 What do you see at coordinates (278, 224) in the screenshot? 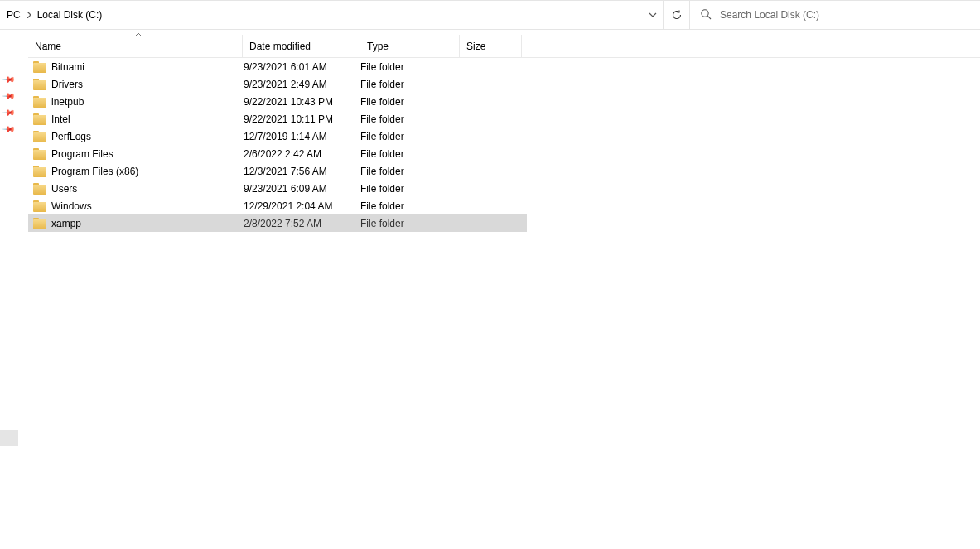
I see `table-row: xampp2/8/2022 7:52 AMFile folder` at bounding box center [278, 224].